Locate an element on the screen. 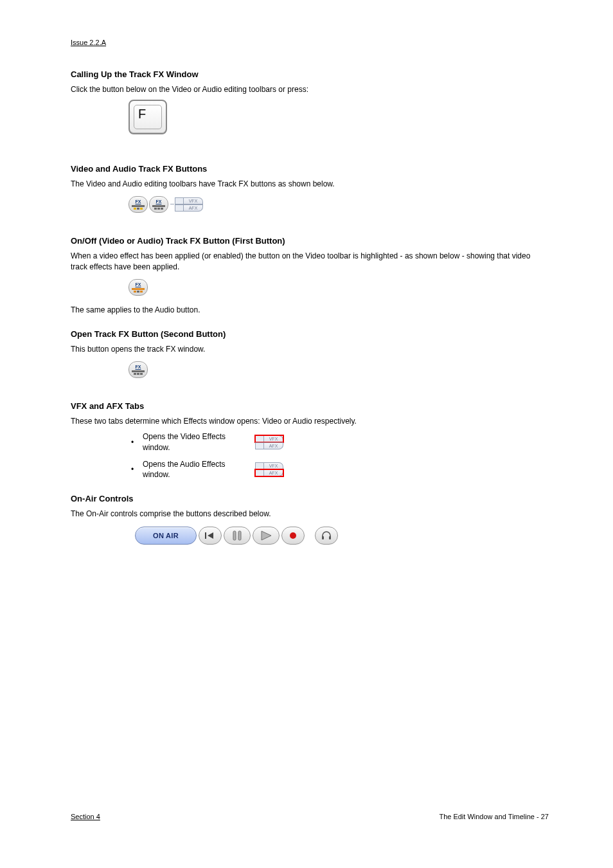 This screenshot has height=868, width=613. bullet-text-1: Opens the Video Effects window. is located at coordinates (195, 442).